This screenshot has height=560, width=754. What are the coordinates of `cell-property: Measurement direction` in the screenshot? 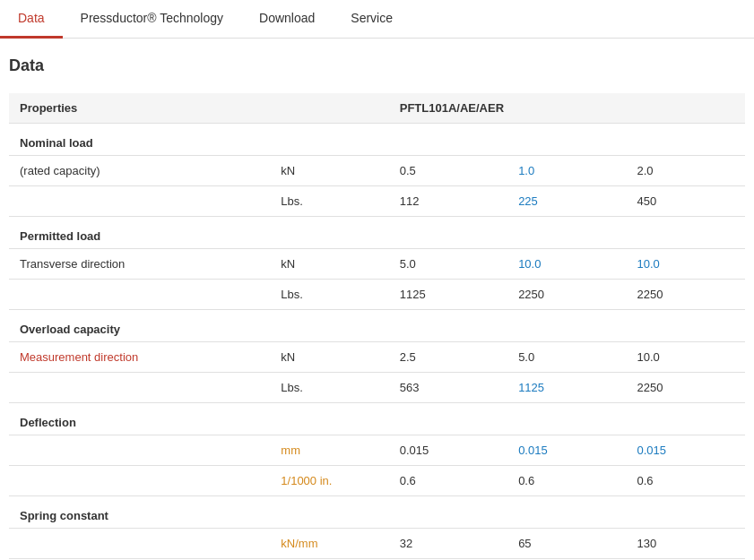 It's located at (140, 358).